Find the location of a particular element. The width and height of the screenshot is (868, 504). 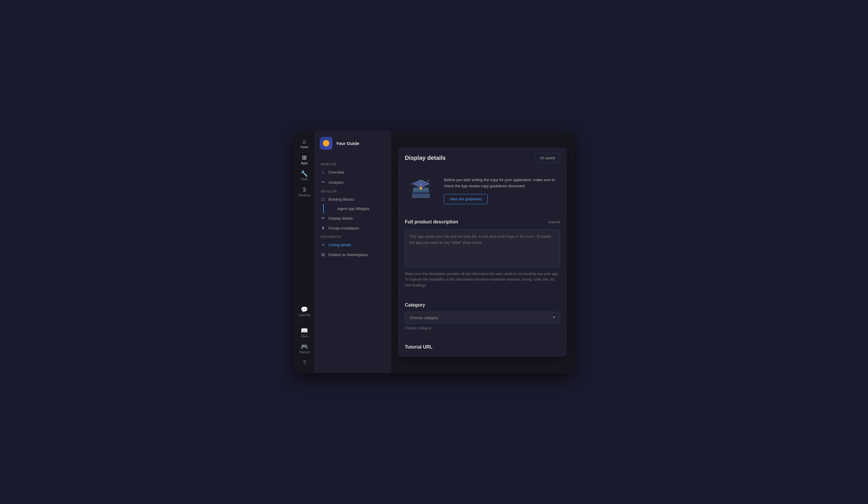

view-guidelines-button: View the guidelines is located at coordinates (466, 199).